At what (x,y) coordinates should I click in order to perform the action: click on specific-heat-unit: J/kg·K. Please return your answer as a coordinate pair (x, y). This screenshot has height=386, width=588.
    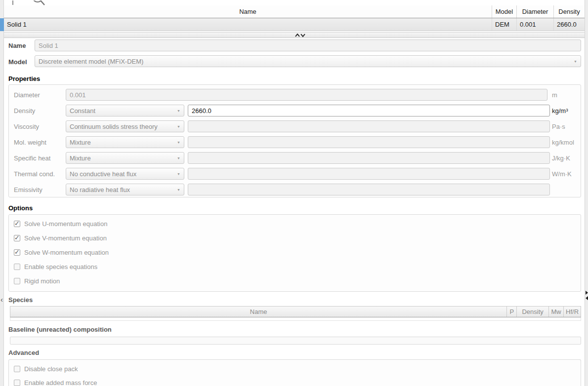
    Looking at the image, I should click on (561, 158).